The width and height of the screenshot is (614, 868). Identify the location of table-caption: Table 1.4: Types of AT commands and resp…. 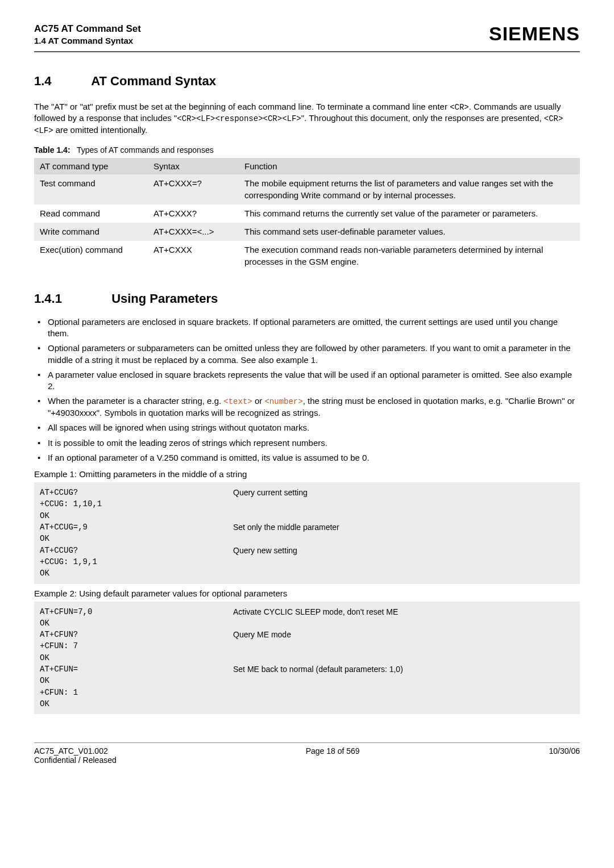
(307, 150).